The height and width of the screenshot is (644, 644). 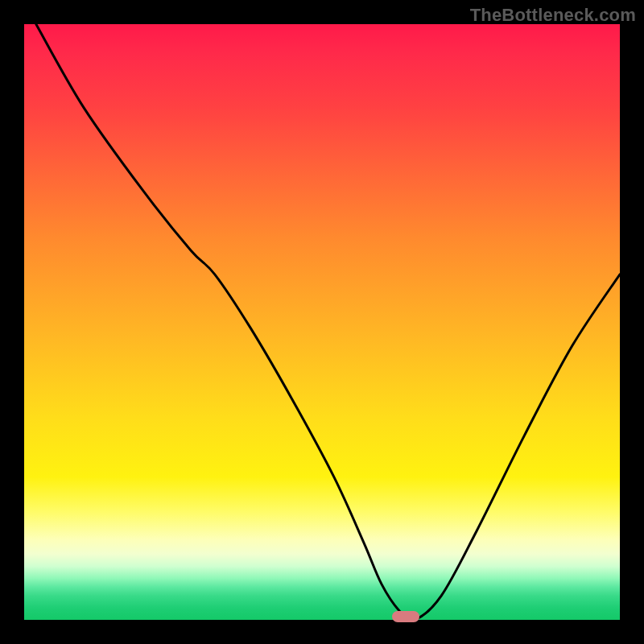 What do you see at coordinates (406, 617) in the screenshot?
I see `minimum-marker` at bounding box center [406, 617].